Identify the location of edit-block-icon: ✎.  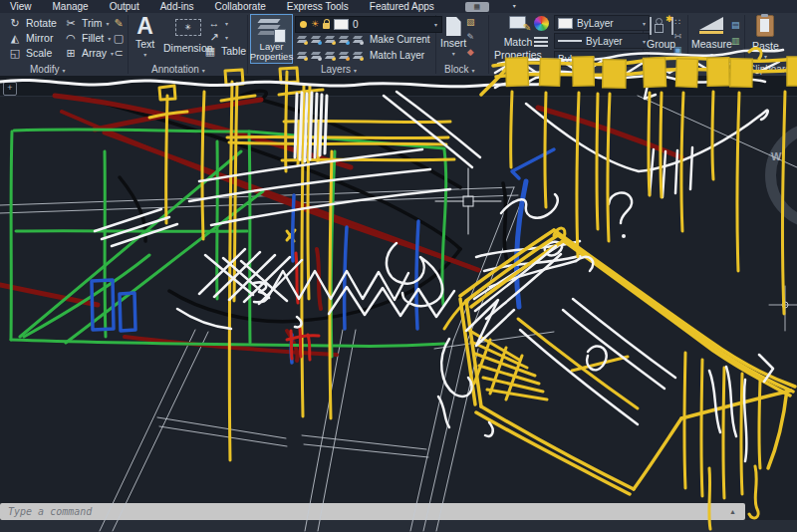
(470, 37).